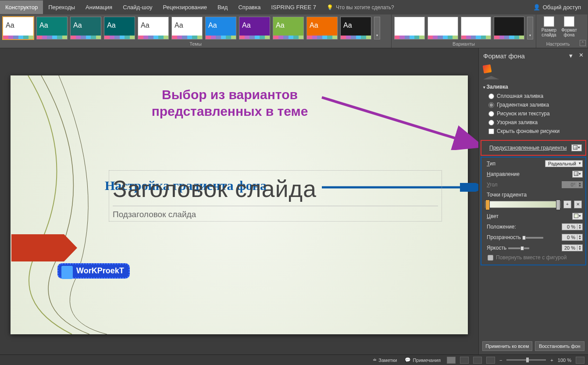 Image resolution: width=588 pixels, height=365 pixels. What do you see at coordinates (360, 7) in the screenshot?
I see `tell-me: 💡 Что вы хотите сделать?` at bounding box center [360, 7].